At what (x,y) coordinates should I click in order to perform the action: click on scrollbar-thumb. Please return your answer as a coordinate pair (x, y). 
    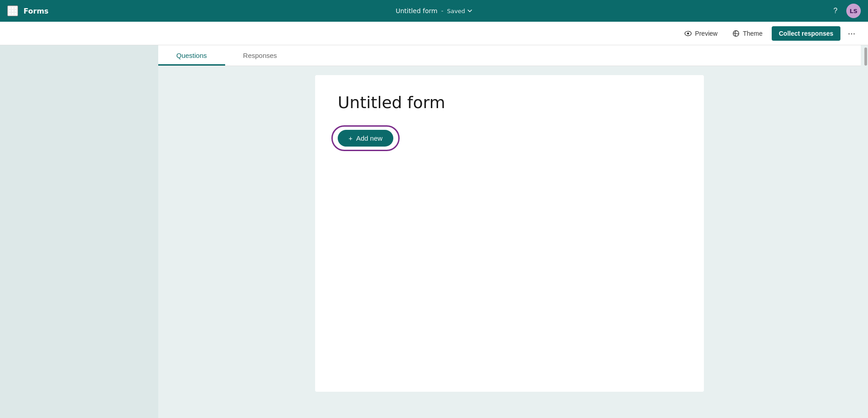
    Looking at the image, I should click on (866, 57).